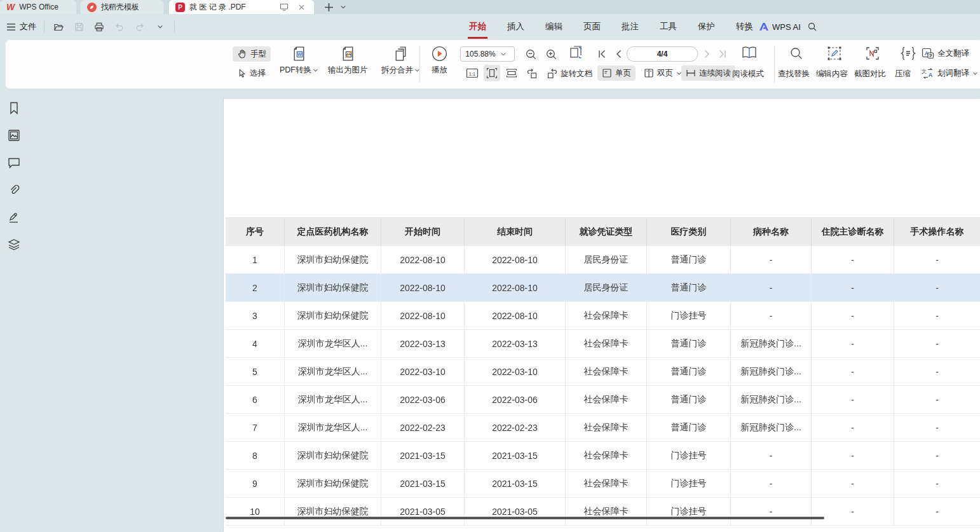  Describe the element at coordinates (38, 7) in the screenshot. I see `tab-wps-office: W WPS Office` at that location.